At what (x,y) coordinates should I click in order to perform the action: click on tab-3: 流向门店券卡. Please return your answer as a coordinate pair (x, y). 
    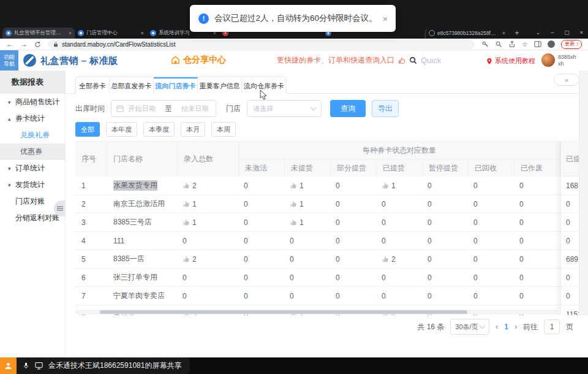
    Looking at the image, I should click on (176, 86).